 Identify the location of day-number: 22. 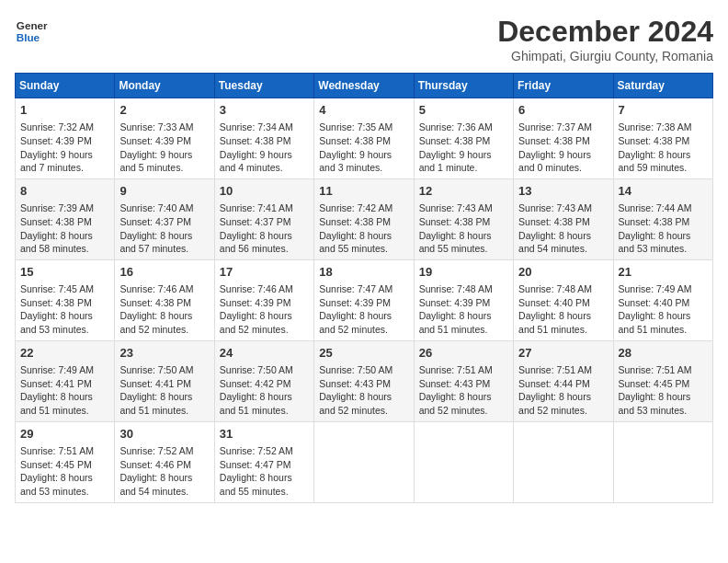
(64, 353).